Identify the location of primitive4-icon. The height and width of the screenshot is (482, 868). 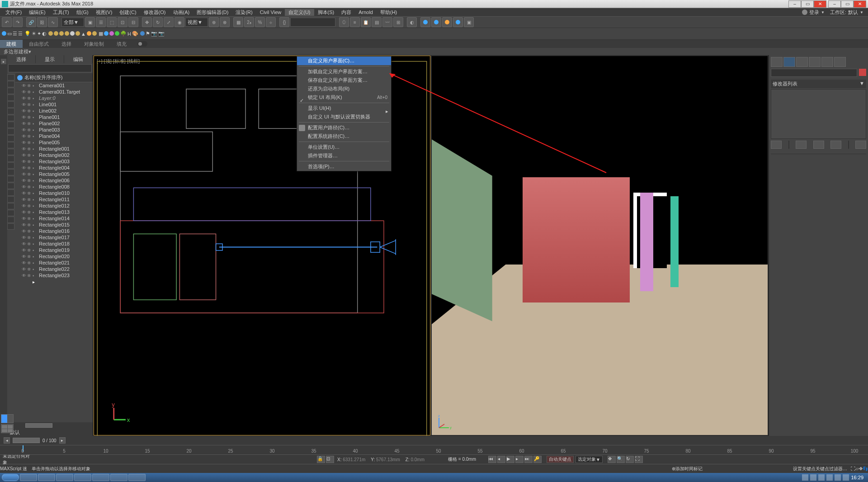
(67, 34).